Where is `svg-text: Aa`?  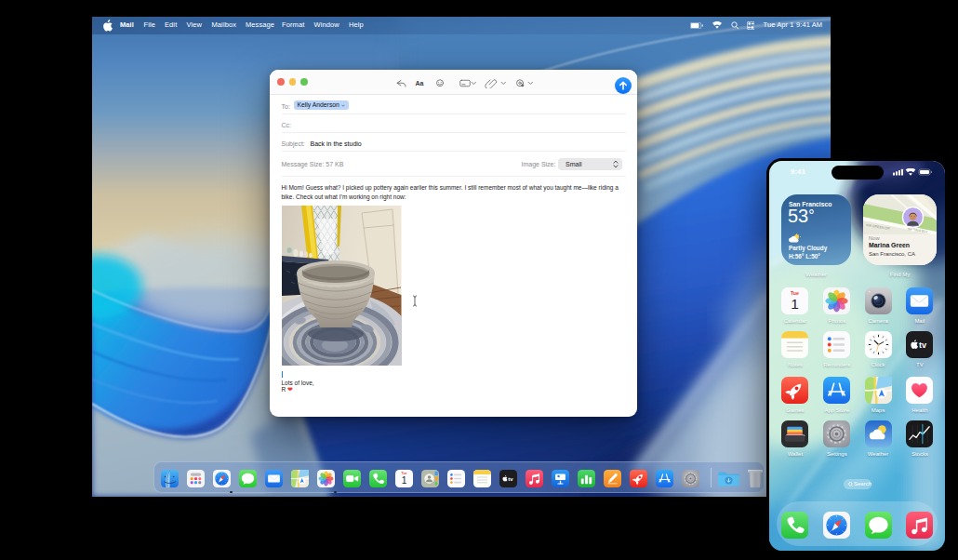 svg-text: Aa is located at coordinates (420, 82).